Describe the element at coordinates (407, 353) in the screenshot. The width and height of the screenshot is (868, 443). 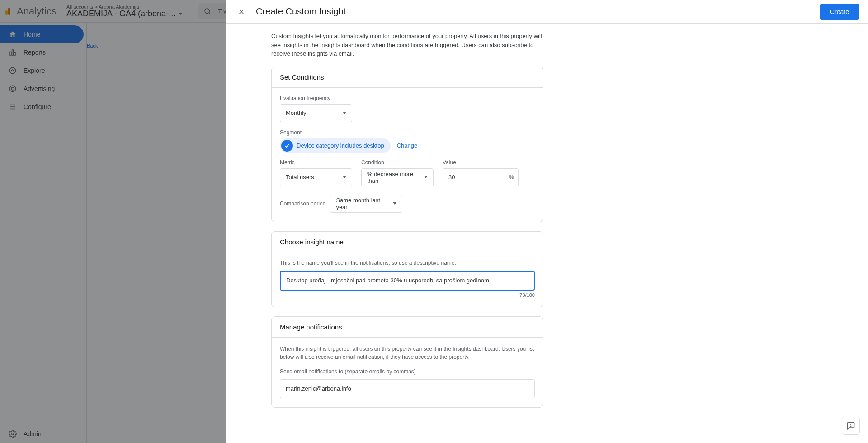
I see `notifications-description: When this insight is triggered, all user…` at that location.